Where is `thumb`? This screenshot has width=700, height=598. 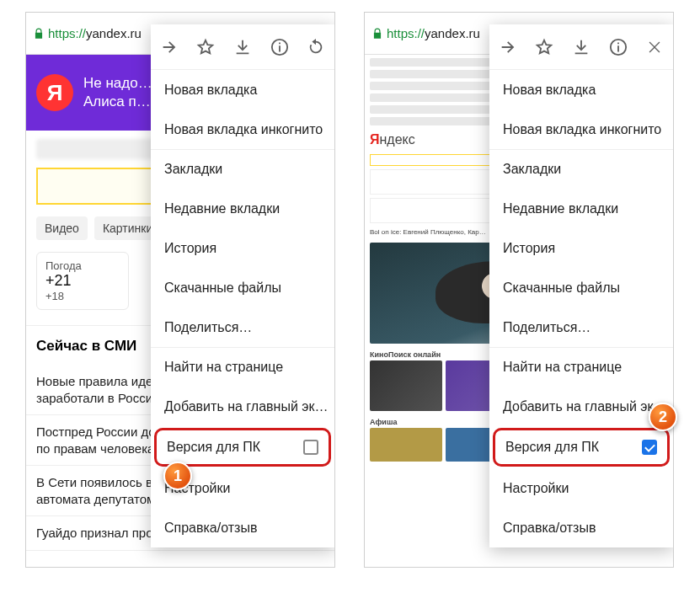
thumb is located at coordinates (406, 445).